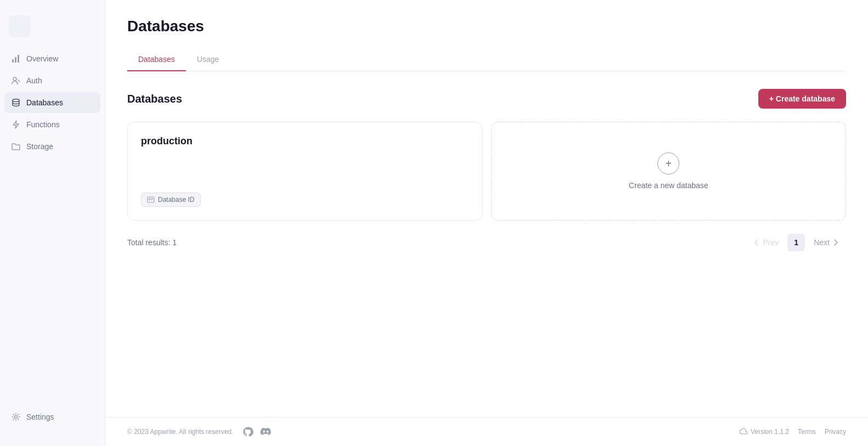  Describe the element at coordinates (16, 146) in the screenshot. I see `folder-icon` at that location.